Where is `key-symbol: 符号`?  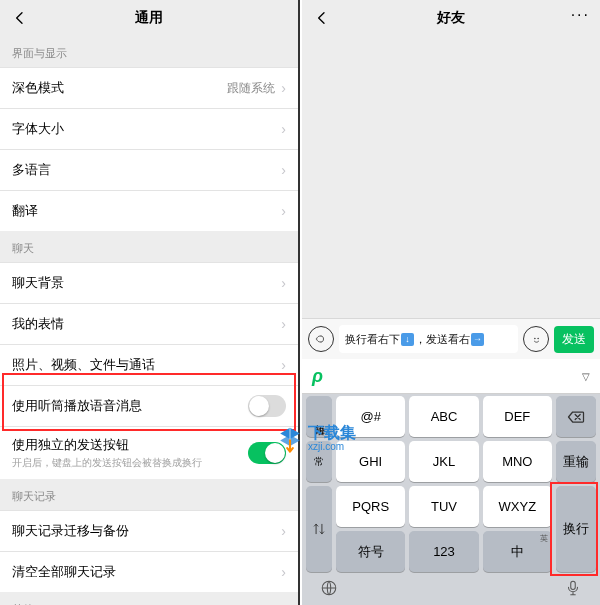
key-symbol: 符号 is located at coordinates (370, 552).